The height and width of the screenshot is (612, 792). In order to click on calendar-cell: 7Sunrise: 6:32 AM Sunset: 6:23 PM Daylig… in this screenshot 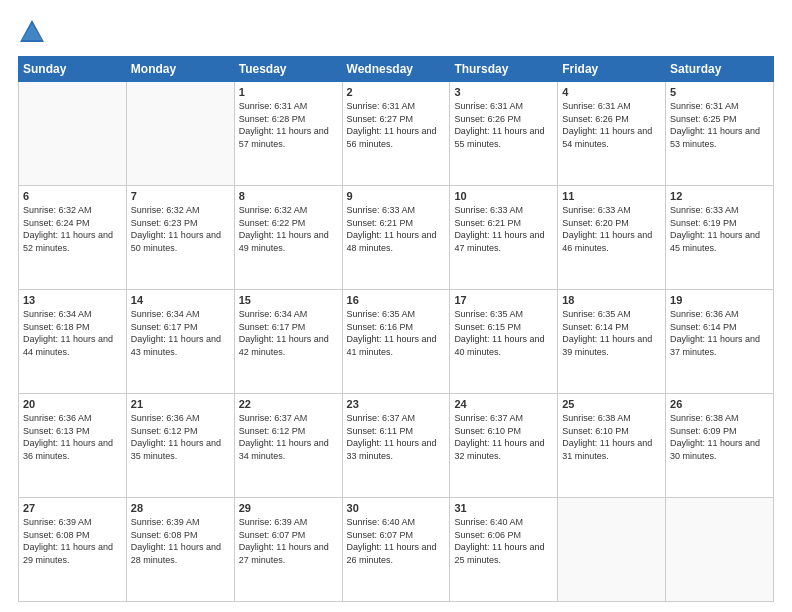, I will do `click(180, 238)`.